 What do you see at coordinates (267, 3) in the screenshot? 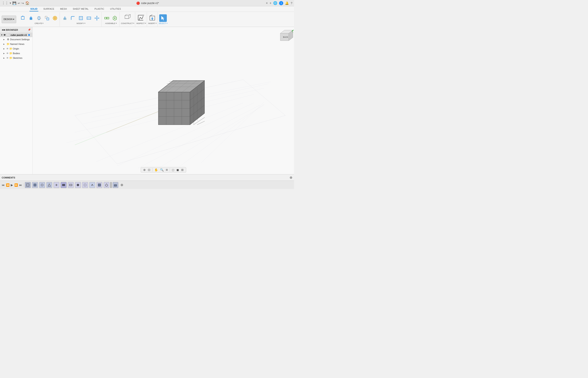
I see `close-tab-button: ✕` at bounding box center [267, 3].